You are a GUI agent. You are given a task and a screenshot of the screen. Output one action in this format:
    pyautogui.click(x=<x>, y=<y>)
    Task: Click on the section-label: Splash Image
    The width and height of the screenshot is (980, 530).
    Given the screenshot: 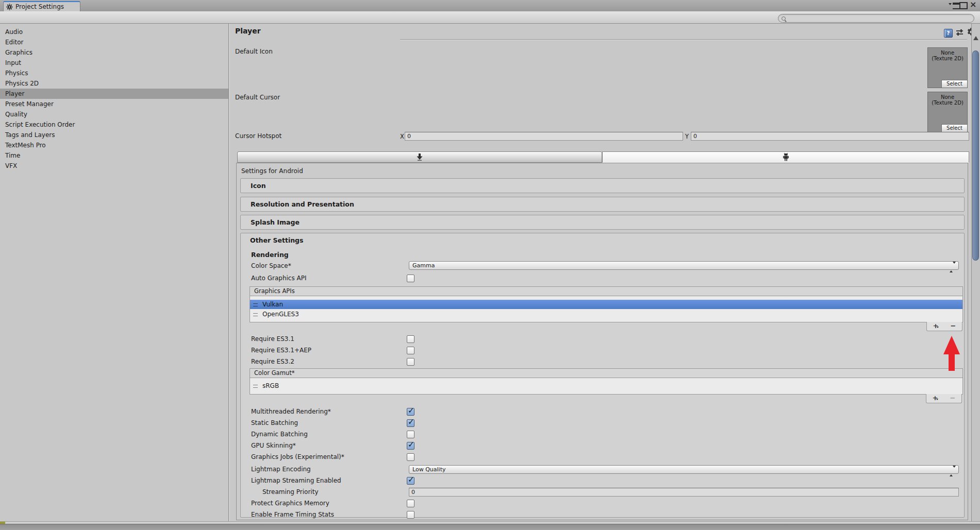 What is the action you would take?
    pyautogui.click(x=275, y=223)
    